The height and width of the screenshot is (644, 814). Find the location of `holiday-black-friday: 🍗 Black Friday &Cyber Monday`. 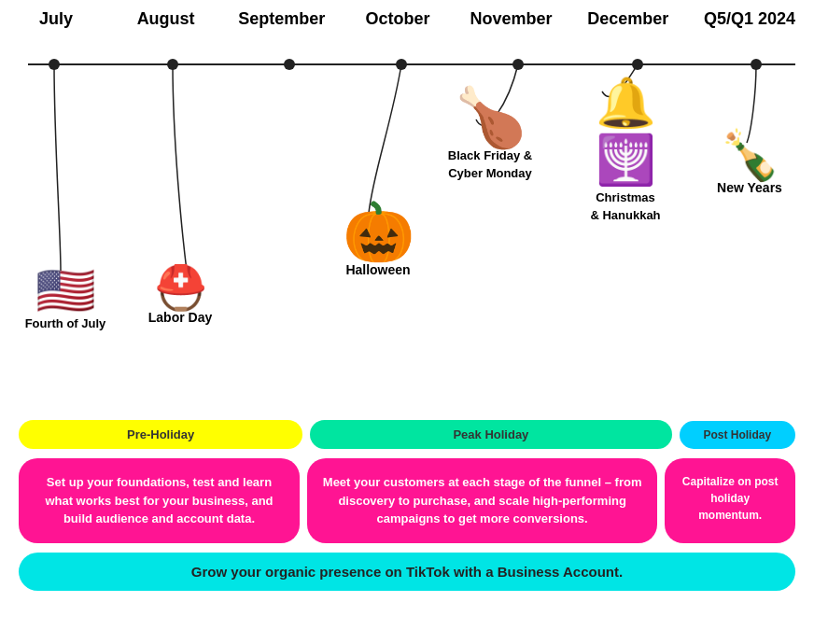

holiday-black-friday: 🍗 Black Friday &Cyber Monday is located at coordinates (490, 135).